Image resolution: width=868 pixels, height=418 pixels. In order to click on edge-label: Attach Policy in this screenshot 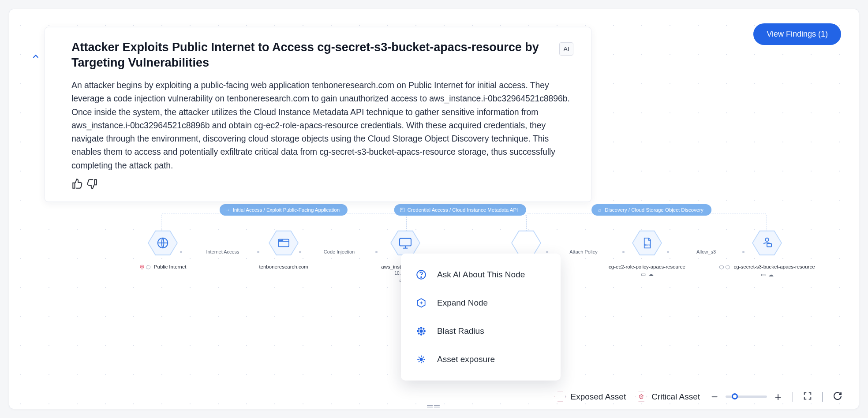, I will do `click(584, 252)`.